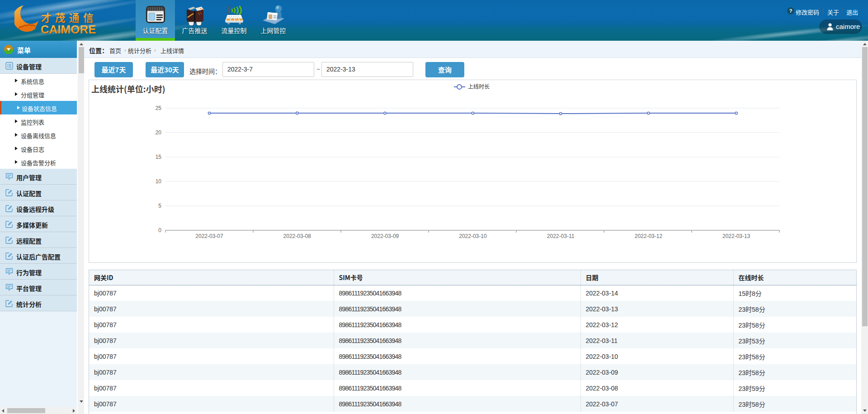 This screenshot has width=868, height=414. Describe the element at coordinates (473, 236) in the screenshot. I see `svg-text: 2022-03-10` at that location.